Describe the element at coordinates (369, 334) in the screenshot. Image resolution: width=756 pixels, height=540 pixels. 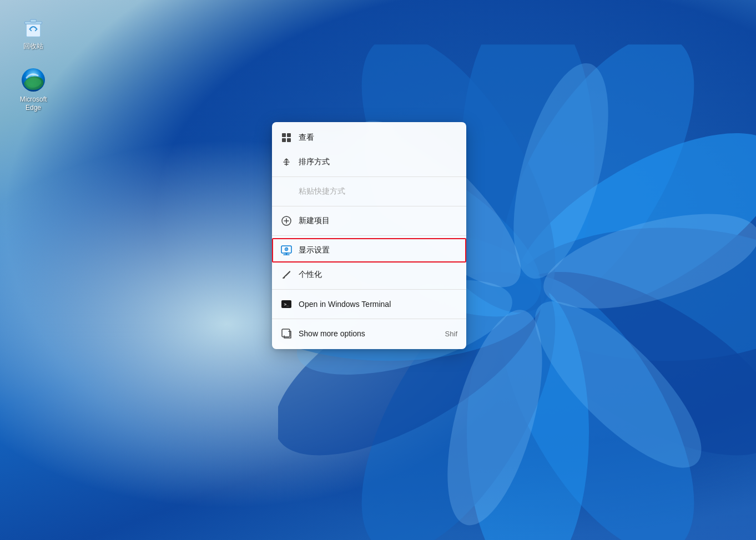
I see `menu-item-show-more: Show more options Shif` at that location.